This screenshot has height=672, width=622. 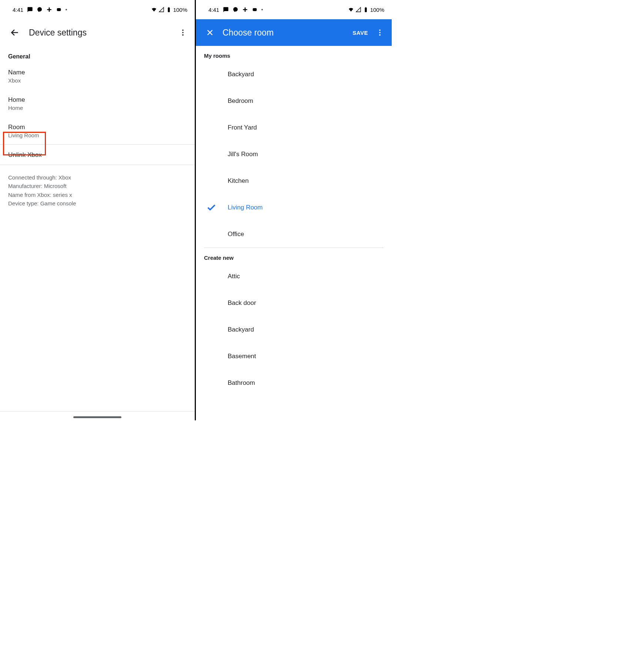 I want to click on room-item-label: Back door, so click(x=242, y=303).